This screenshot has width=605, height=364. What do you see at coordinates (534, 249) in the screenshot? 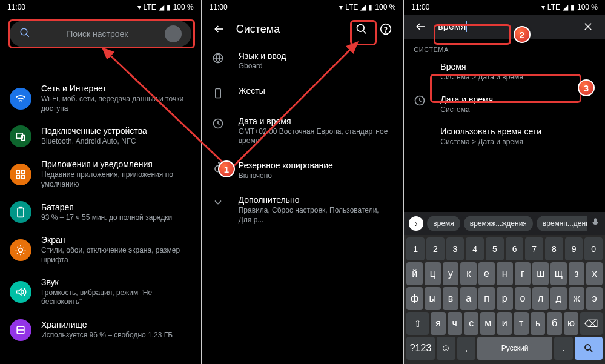
I see `key-7: 7` at bounding box center [534, 249].